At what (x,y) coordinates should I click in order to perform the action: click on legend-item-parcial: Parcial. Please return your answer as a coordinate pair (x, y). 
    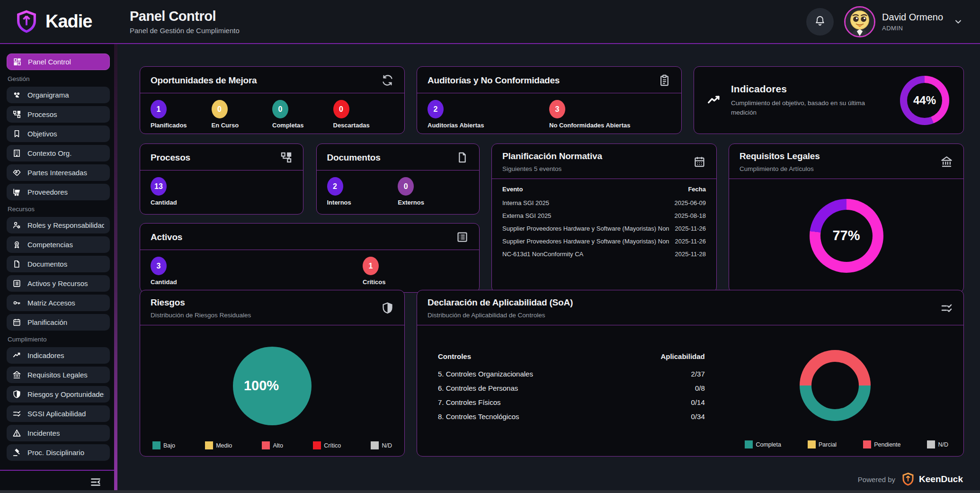
    Looking at the image, I should click on (822, 444).